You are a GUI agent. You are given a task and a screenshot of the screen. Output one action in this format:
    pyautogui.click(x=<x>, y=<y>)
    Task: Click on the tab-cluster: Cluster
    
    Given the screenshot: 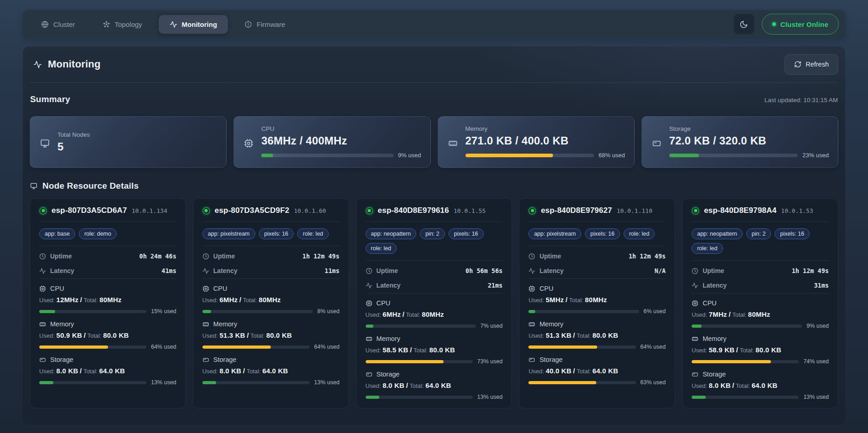 What is the action you would take?
    pyautogui.click(x=58, y=25)
    